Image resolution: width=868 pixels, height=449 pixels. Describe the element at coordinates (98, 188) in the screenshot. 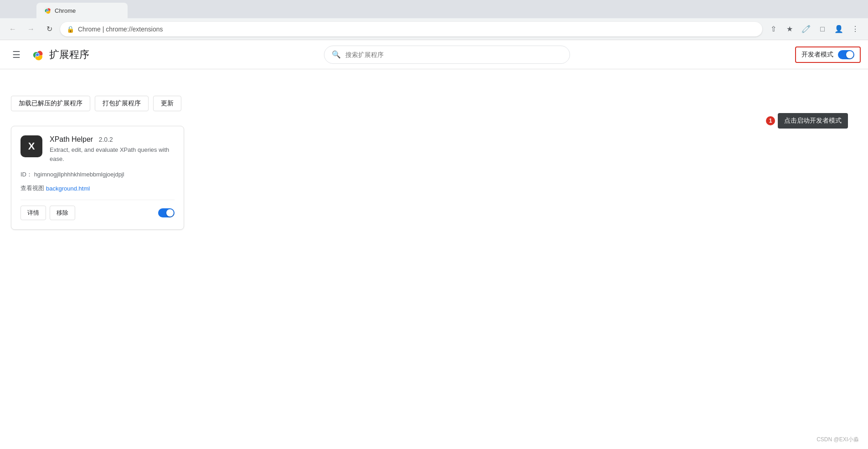

I see `extension-view-section: 查看视图 background.html` at that location.